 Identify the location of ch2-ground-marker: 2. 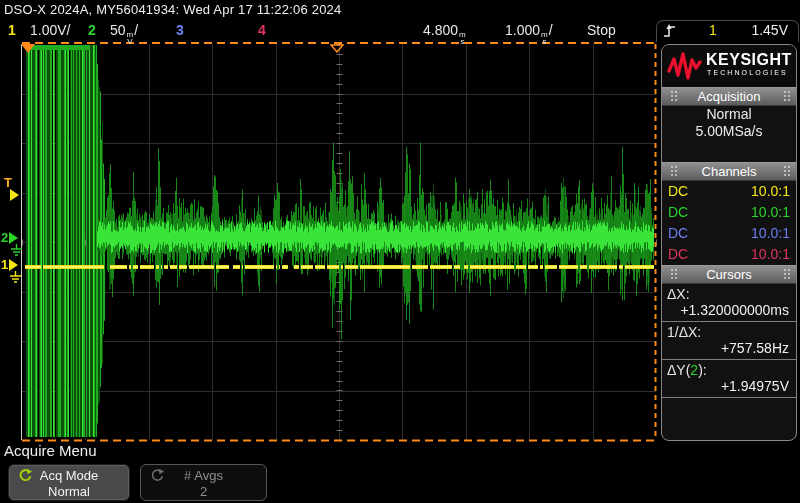
(10, 238).